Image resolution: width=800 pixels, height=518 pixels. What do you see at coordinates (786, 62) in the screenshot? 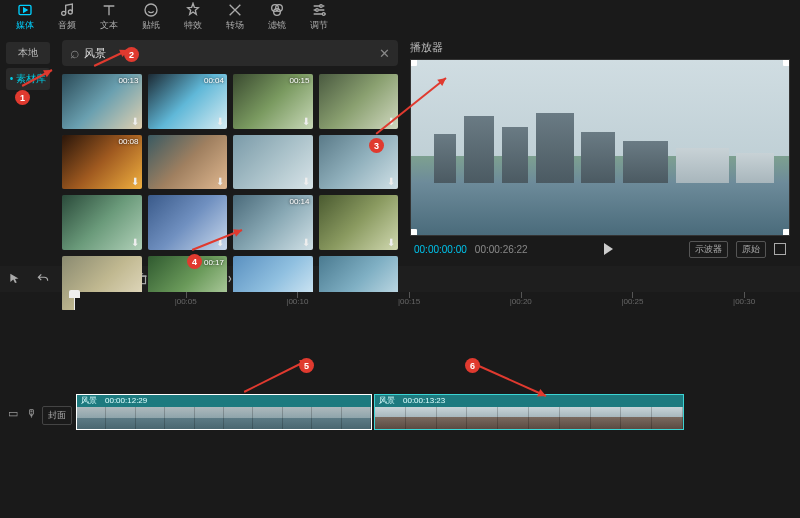
I see `transform-handle-tr` at bounding box center [786, 62].